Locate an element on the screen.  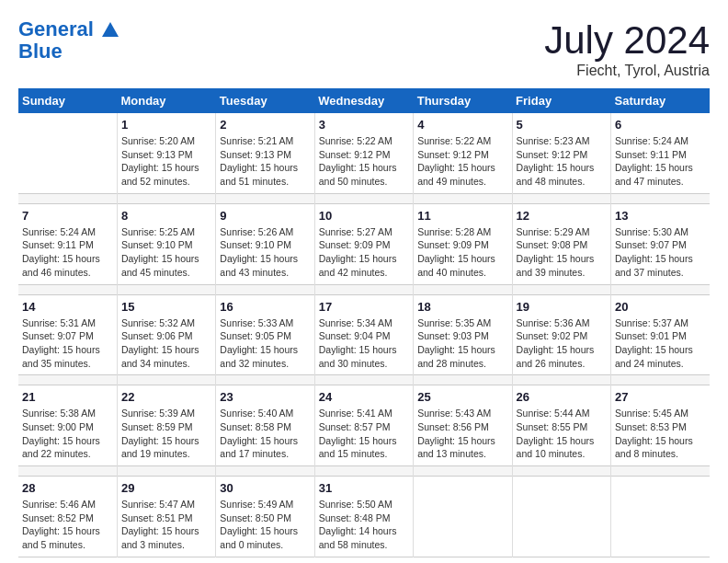
day-info: Sunrise: 5:25 AM Sunset: 9:10 PM Dayligh… is located at coordinates (166, 252).